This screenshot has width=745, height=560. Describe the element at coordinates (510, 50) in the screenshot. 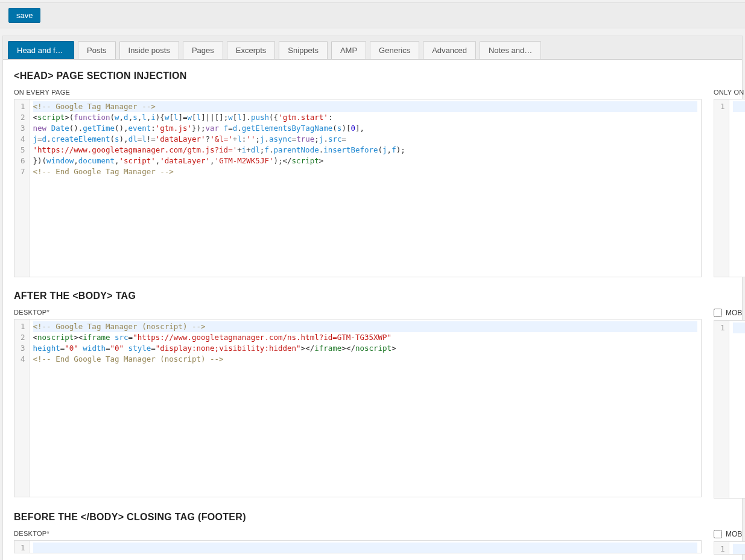

I see `tab-notes-and: Notes and…` at that location.